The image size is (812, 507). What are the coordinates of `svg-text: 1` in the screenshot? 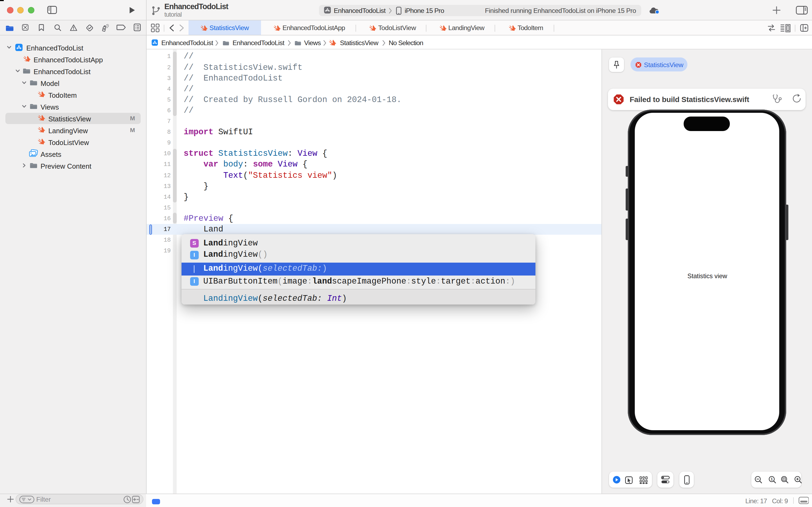 It's located at (771, 479).